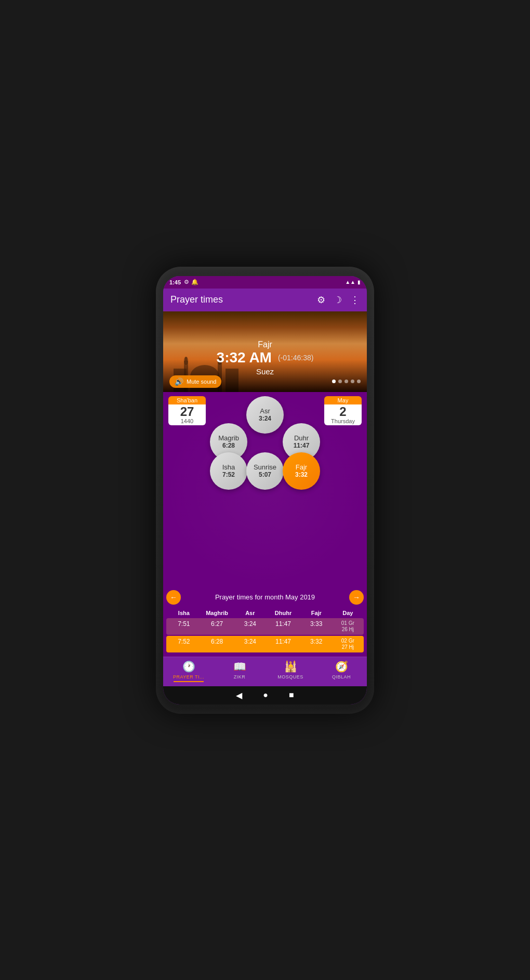 The height and width of the screenshot is (980, 530). Describe the element at coordinates (301, 471) in the screenshot. I see `circle-fajr: Fajr 3:32` at that location.